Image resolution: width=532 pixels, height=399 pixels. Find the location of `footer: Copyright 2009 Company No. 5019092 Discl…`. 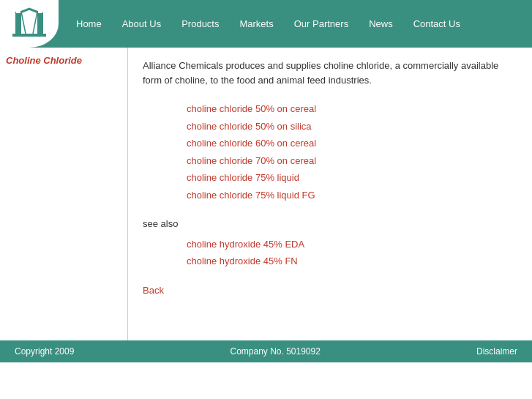

footer: Copyright 2009 Company No. 5019092 Discl… is located at coordinates (266, 351).